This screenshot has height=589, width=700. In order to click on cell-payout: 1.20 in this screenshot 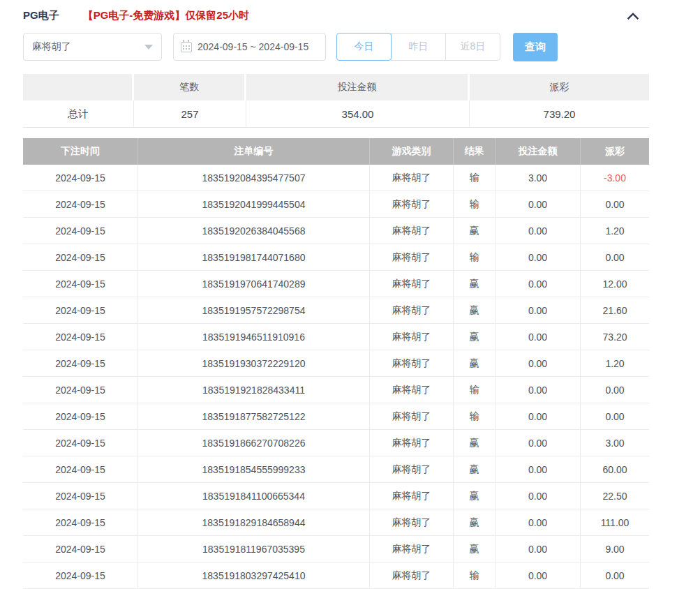, I will do `click(615, 231)`.